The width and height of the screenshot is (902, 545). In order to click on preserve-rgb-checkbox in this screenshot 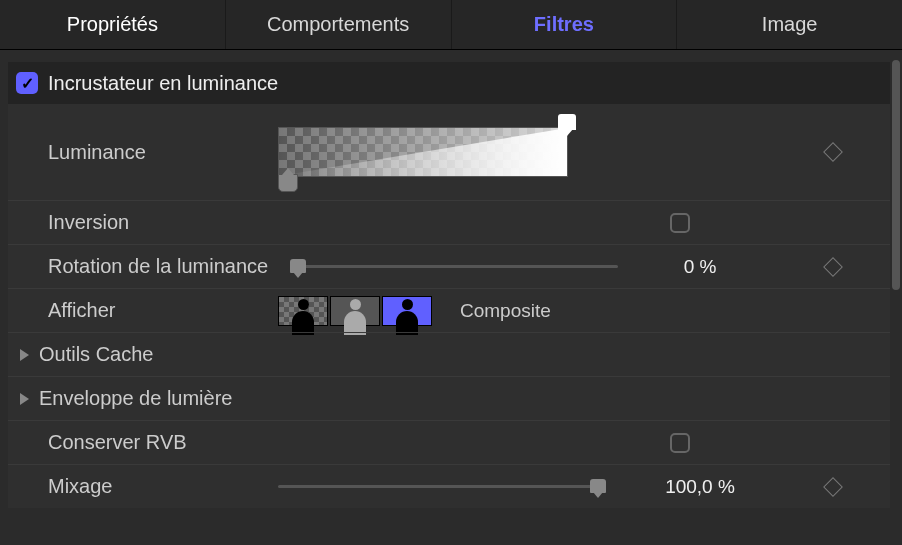, I will do `click(680, 443)`.